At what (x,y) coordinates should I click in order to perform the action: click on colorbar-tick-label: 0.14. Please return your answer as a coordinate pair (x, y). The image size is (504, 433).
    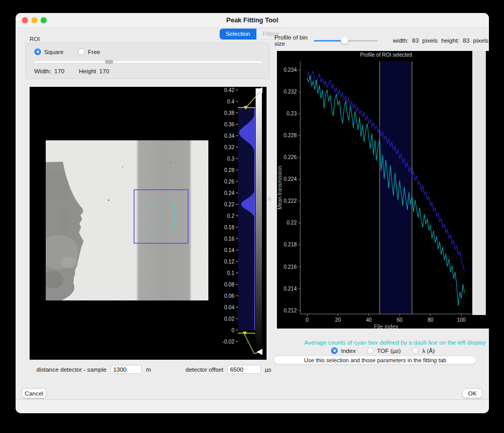
    Looking at the image, I should click on (230, 251).